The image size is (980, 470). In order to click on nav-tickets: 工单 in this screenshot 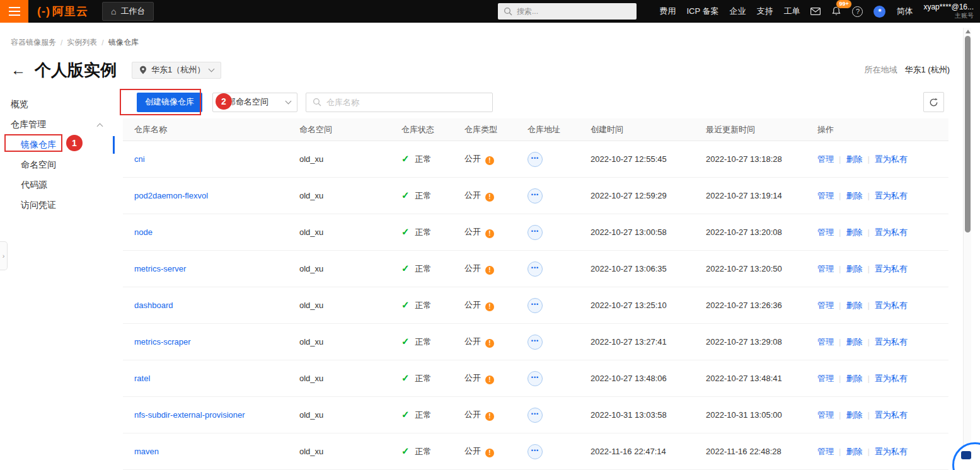, I will do `click(792, 11)`.